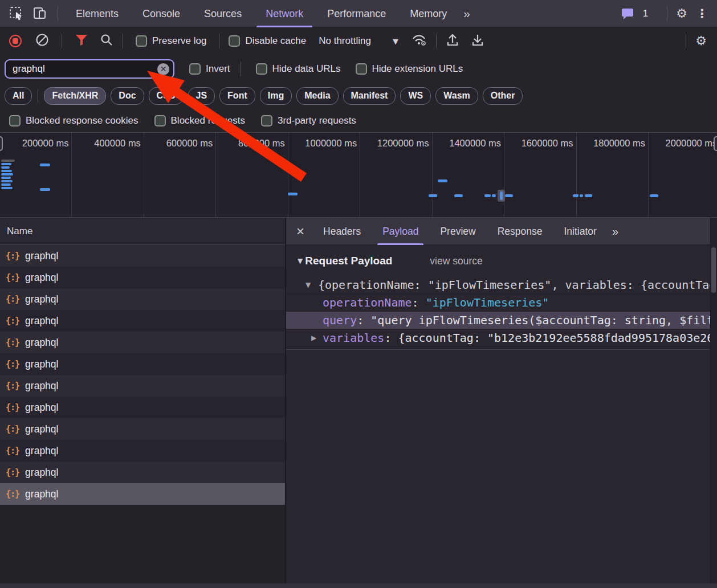  What do you see at coordinates (97, 14) in the screenshot?
I see `tab-elements: Elements` at bounding box center [97, 14].